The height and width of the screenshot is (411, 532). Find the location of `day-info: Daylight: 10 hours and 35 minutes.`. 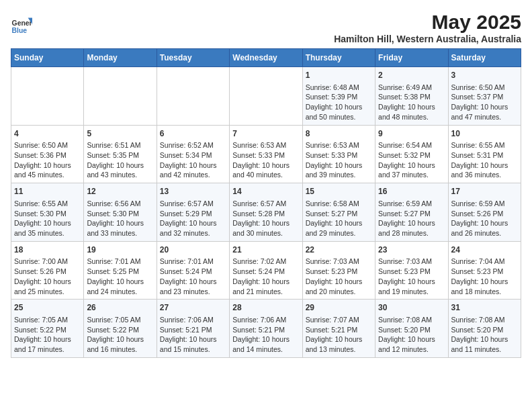

day-info: Daylight: 10 hours and 35 minutes. is located at coordinates (47, 228).